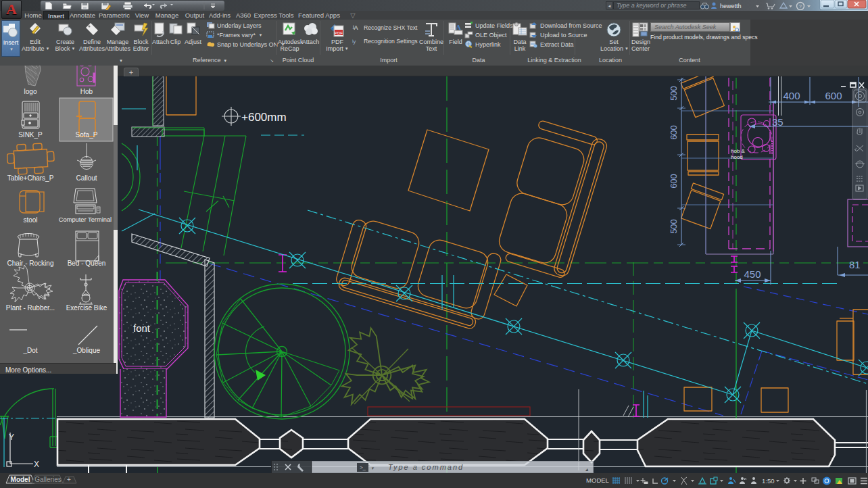 This screenshot has width=868, height=488. What do you see at coordinates (264, 118) in the screenshot?
I see `svg-text: +600mm` at bounding box center [264, 118].